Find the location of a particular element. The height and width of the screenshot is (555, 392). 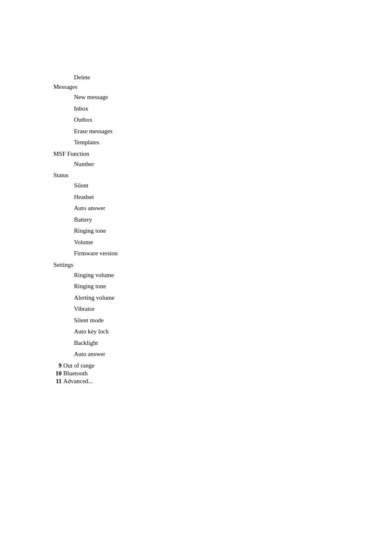

numbered-item-1: 10Bluetooth is located at coordinates (223, 373).